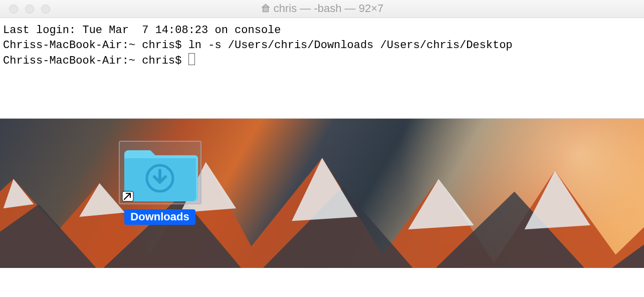  I want to click on window-title-text: chris — -bash — 92×7, so click(329, 8).